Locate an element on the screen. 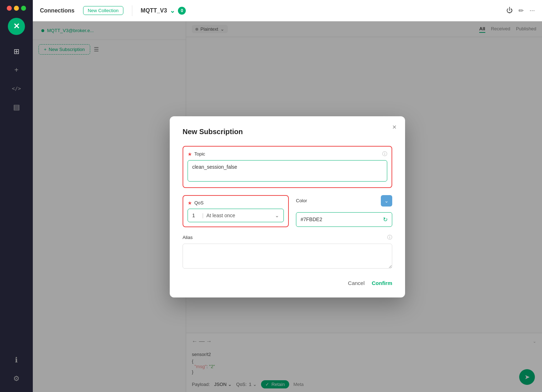  qos-color-row: ★ QoS 1 | At least once ⌄ Colo is located at coordinates (287, 211).